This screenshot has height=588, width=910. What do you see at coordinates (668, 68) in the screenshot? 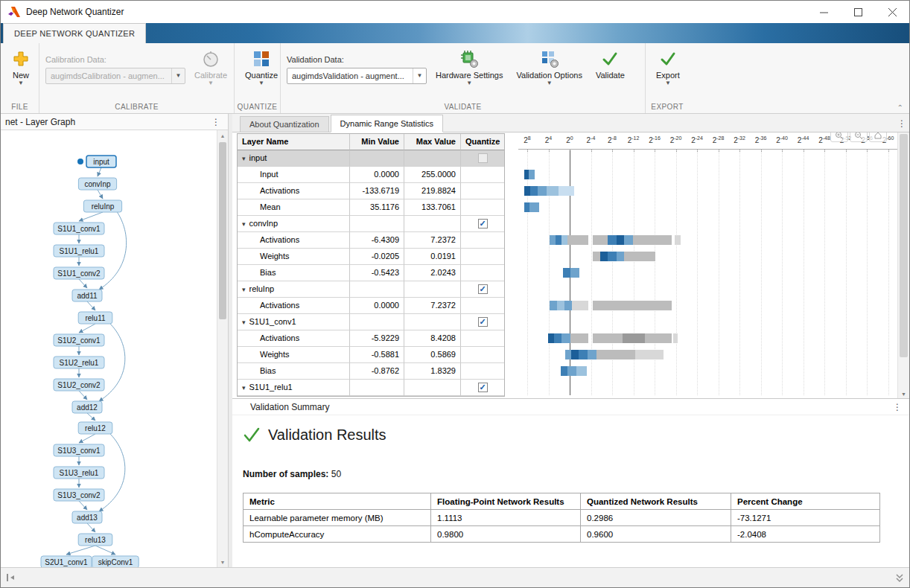
I see `export-button: Export ▼` at bounding box center [668, 68].